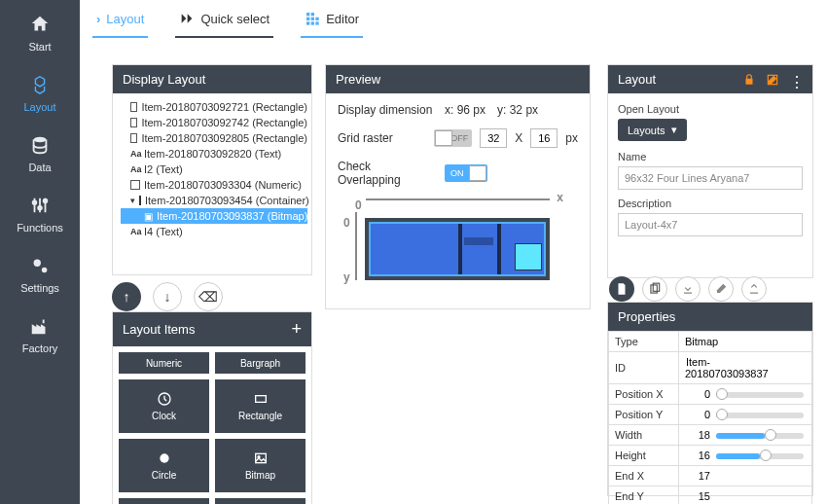 This screenshot has width=827, height=504. Describe the element at coordinates (40, 211) in the screenshot. I see `sidebar-item-functions: Functions` at that location.